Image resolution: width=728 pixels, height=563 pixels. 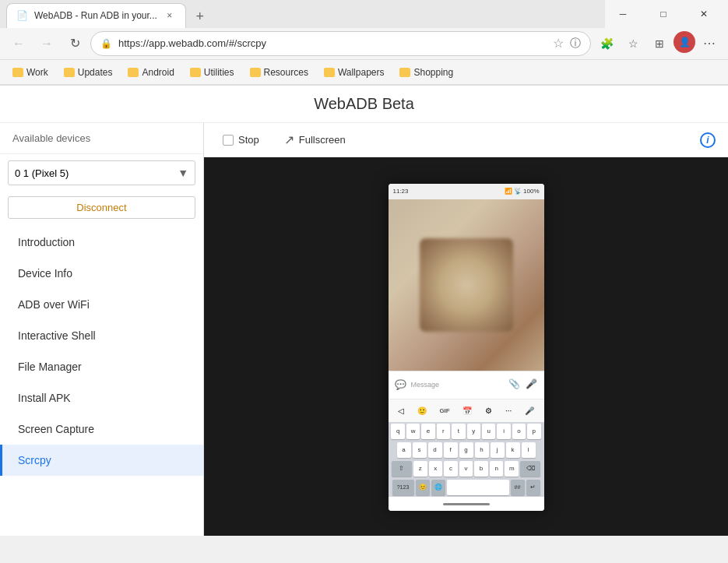 I want to click on toolbar-more-icon: ···, so click(x=508, y=411).